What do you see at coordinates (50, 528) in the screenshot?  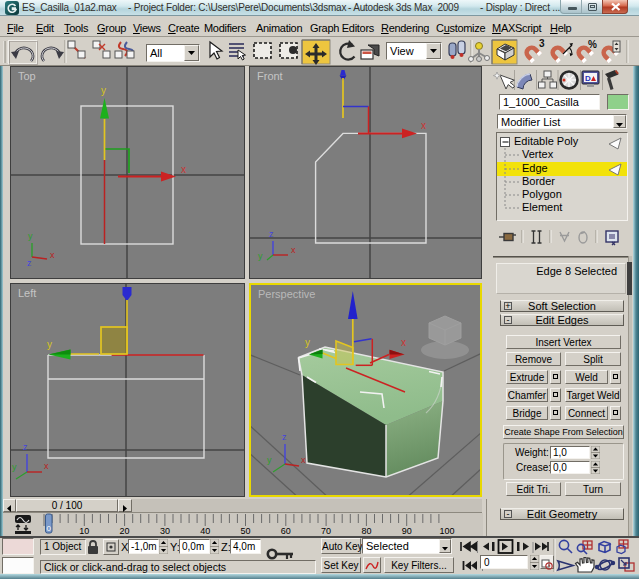 I see `svg-text: 0` at bounding box center [50, 528].